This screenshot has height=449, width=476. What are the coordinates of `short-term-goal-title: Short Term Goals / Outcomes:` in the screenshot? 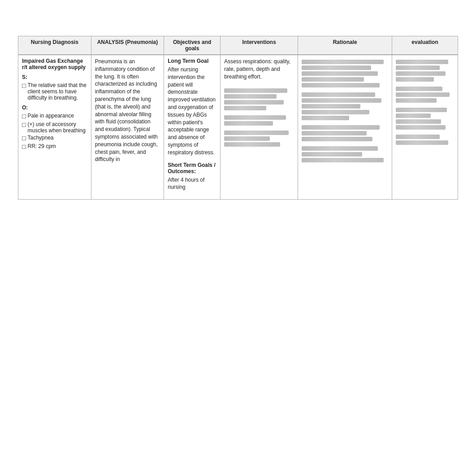 It's located at (192, 168).